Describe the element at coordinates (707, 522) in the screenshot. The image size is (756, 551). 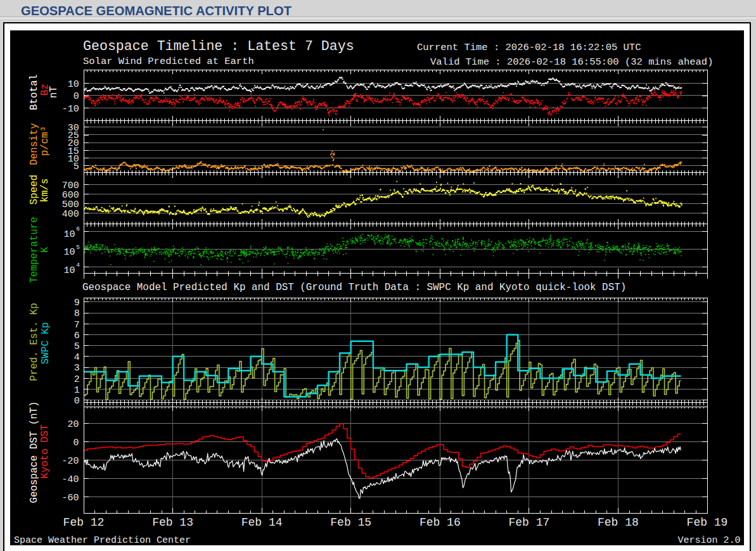
I see `svg-text: Feb 19` at that location.